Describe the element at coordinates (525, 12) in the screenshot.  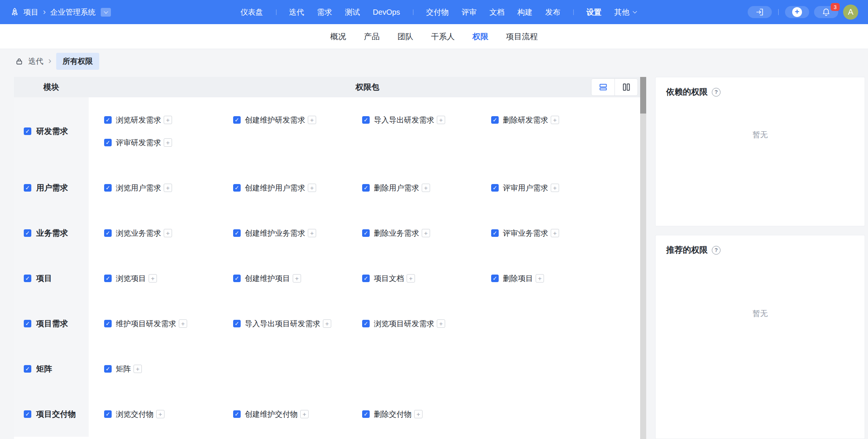
I see `topbar-menu-item-label: 构建` at that location.